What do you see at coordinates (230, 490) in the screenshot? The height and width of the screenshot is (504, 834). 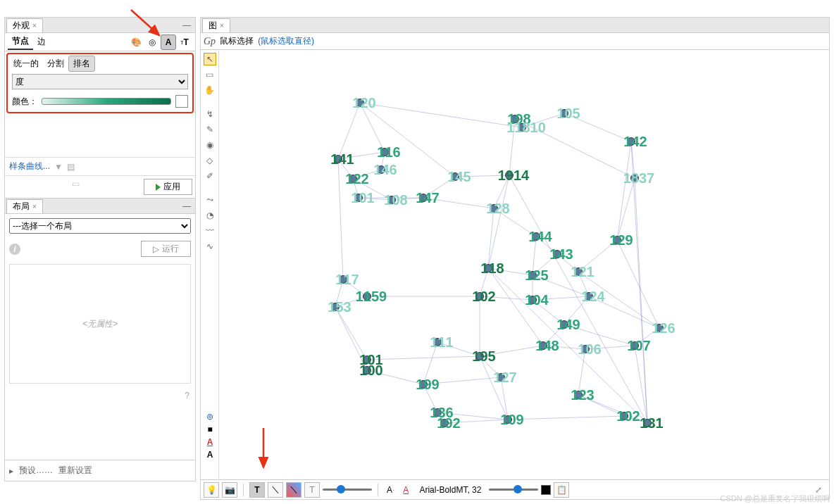 I see `screenshot-icon: 📷` at bounding box center [230, 490].